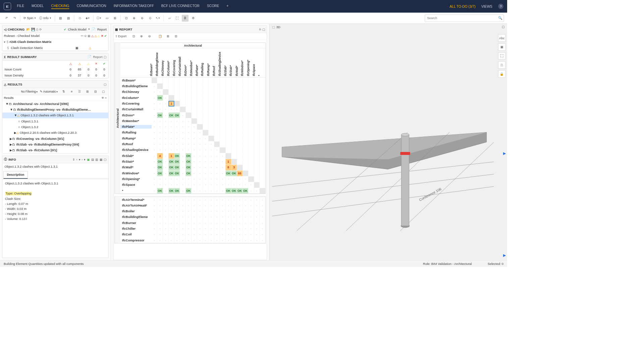 The image size is (644, 339). I want to click on zoom-out2-icon: ⊖, so click(149, 36).